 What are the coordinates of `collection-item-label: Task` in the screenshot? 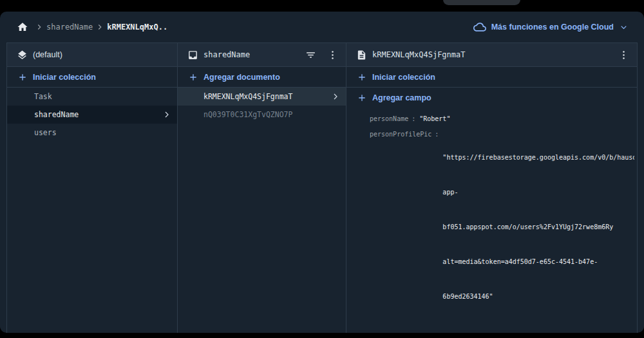 It's located at (43, 97).